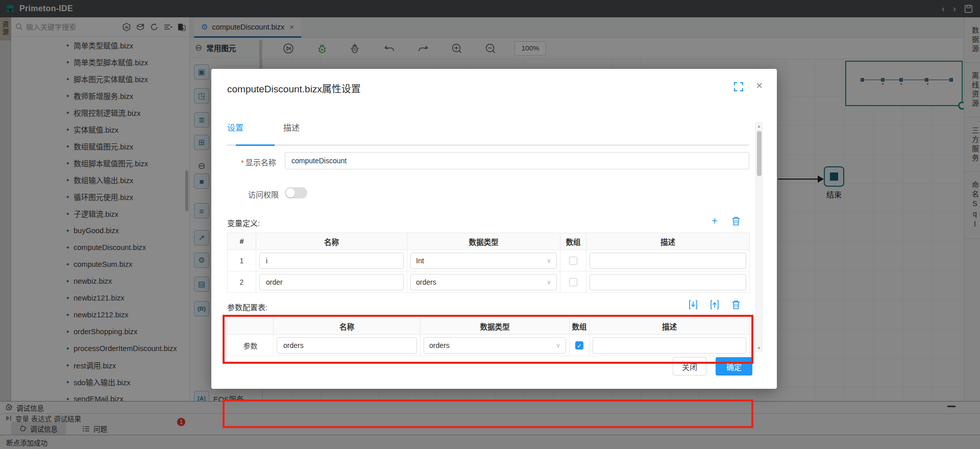  Describe the element at coordinates (242, 242) in the screenshot. I see `col-header-index: #` at that location.